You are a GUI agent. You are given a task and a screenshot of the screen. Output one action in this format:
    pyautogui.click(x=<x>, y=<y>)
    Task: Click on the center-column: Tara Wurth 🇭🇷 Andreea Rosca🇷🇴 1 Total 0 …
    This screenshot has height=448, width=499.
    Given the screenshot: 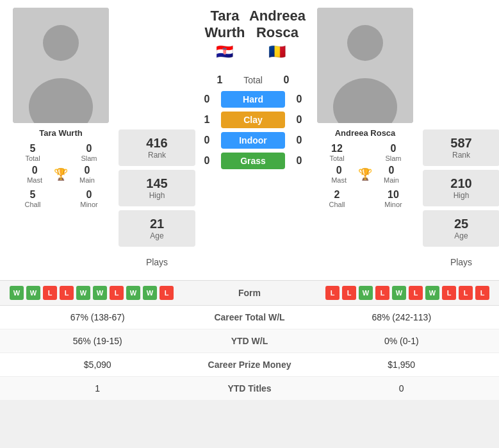 What is the action you would take?
    pyautogui.click(x=253, y=141)
    